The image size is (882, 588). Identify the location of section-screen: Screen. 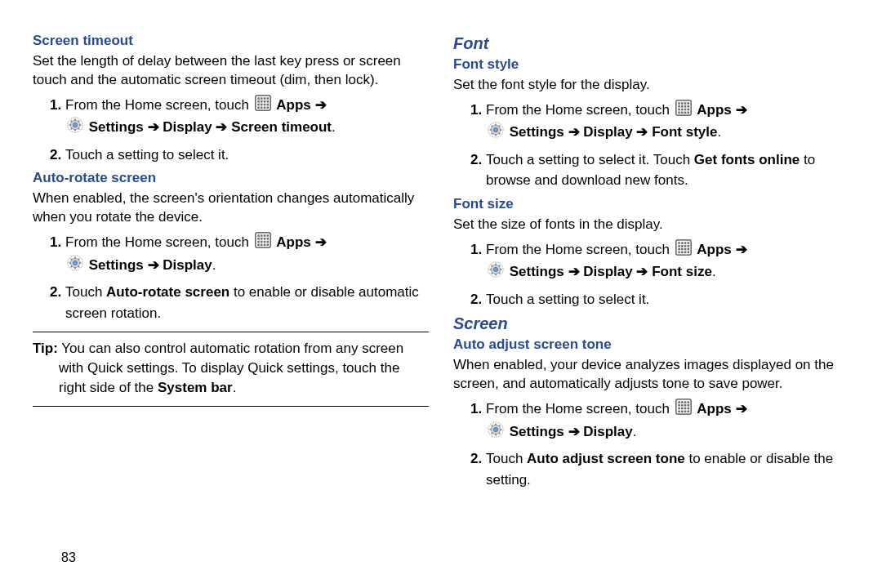
(652, 323).